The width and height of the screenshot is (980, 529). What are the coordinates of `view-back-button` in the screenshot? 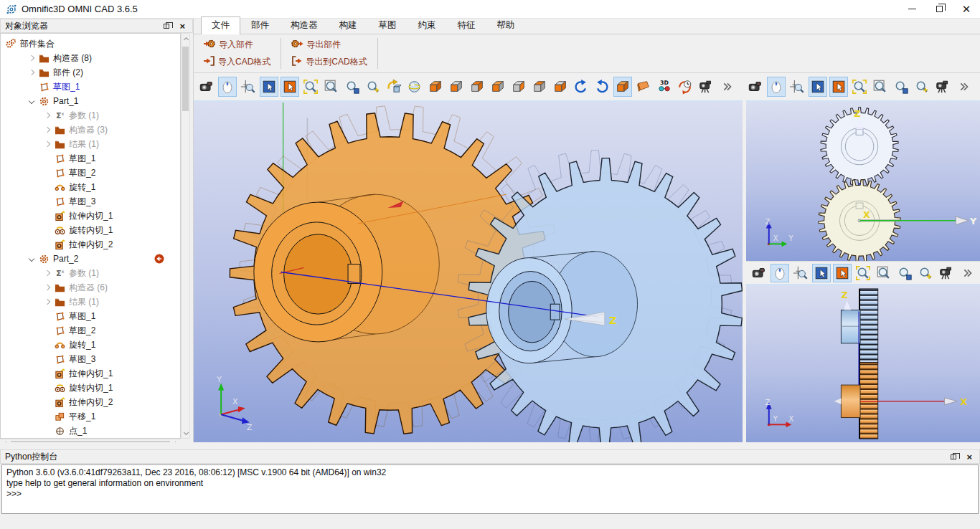 It's located at (477, 87).